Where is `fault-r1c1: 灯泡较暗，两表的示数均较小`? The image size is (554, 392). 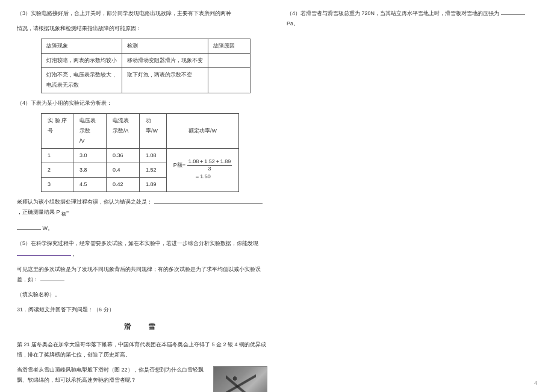 fault-r1c1: 灯泡较暗，两表的示数均较小 is located at coordinates (82, 61).